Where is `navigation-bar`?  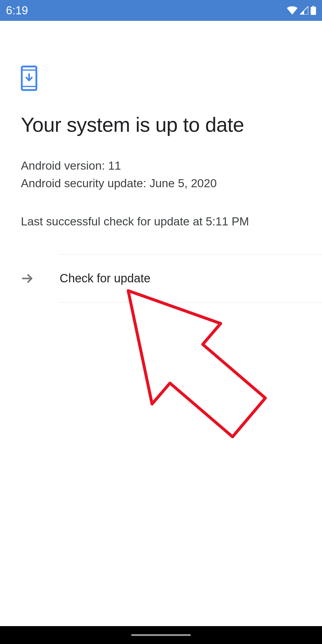 navigation-bar is located at coordinates (161, 635).